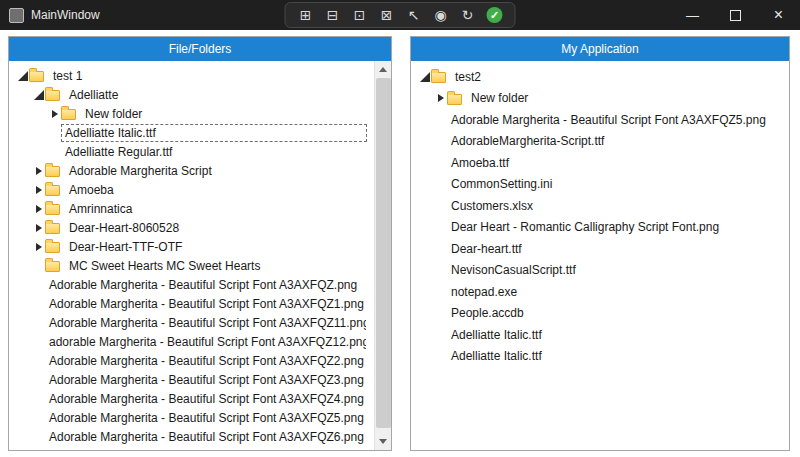 Image resolution: width=800 pixels, height=457 pixels. What do you see at coordinates (387, 15) in the screenshot?
I see `region-capture-icon: ⊠` at bounding box center [387, 15].